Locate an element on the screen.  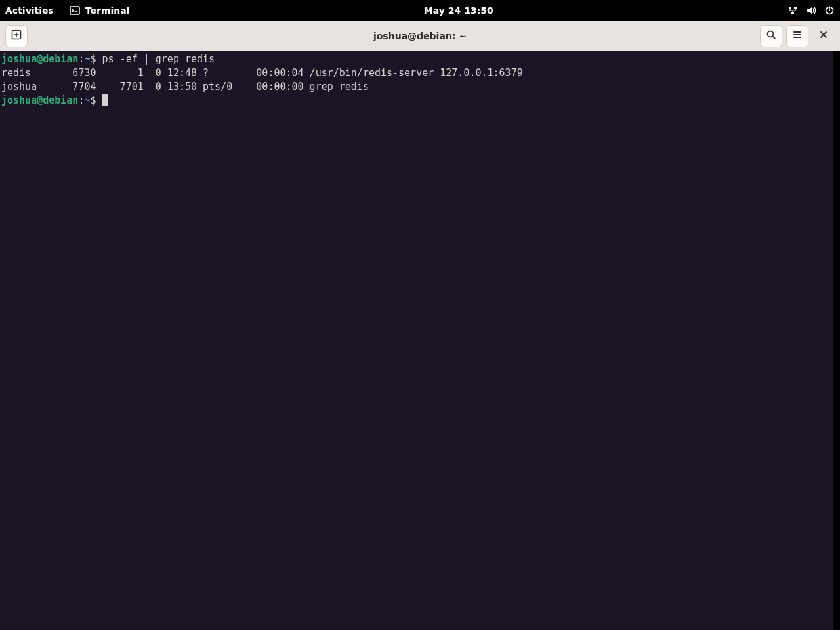
topbar-clock: May 24 13:50 is located at coordinates (459, 10).